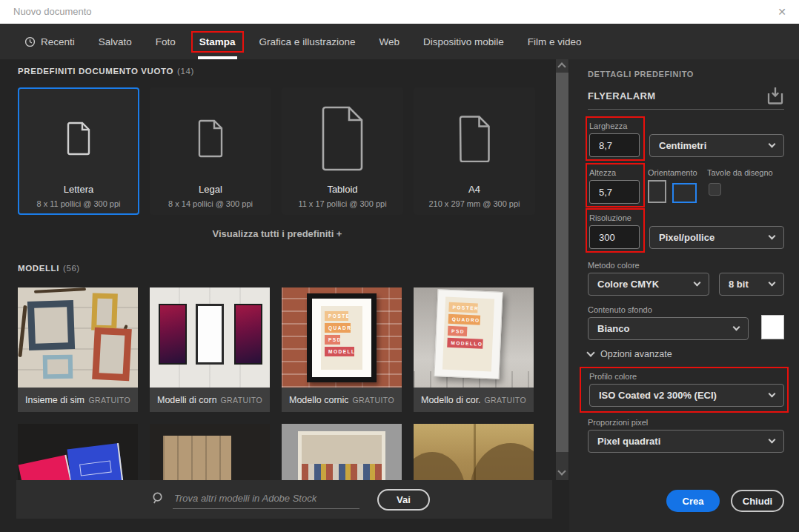  Describe the element at coordinates (738, 285) in the screenshot. I see `bit-depth-value: 8 bit` at that location.